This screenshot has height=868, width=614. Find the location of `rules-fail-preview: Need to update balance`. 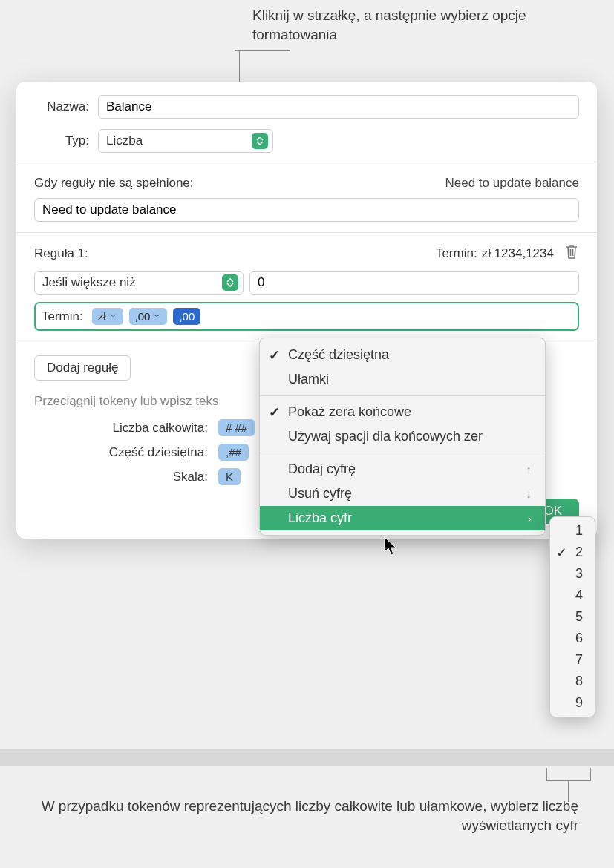

rules-fail-preview: Need to update balance is located at coordinates (512, 183).